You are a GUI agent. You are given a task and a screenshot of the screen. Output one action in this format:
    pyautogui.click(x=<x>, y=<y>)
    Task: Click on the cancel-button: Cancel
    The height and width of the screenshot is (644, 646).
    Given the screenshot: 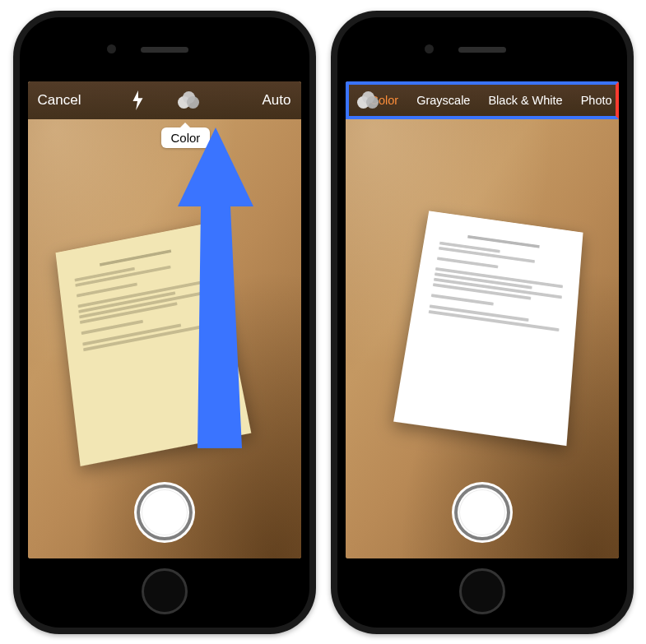 What is the action you would take?
    pyautogui.click(x=59, y=100)
    